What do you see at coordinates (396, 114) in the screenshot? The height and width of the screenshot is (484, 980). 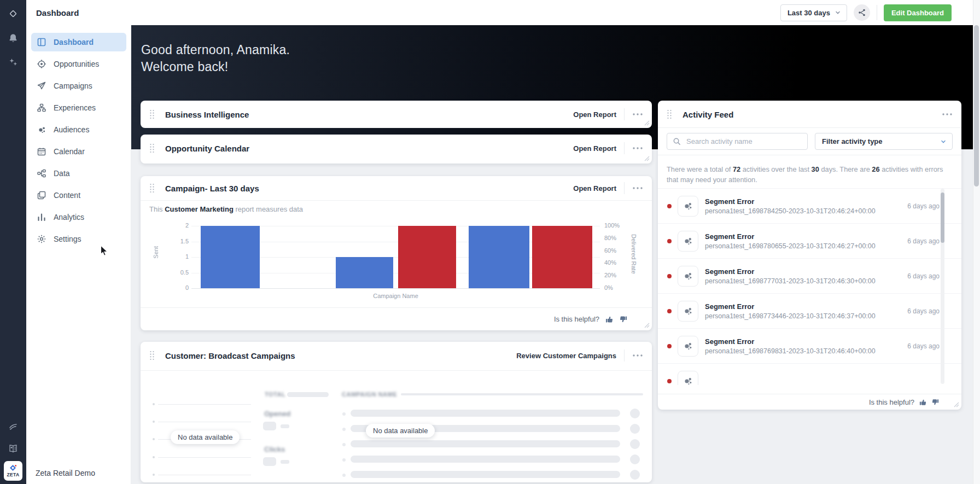 I see `card-header: Business Intelligence Open Report` at bounding box center [396, 114].